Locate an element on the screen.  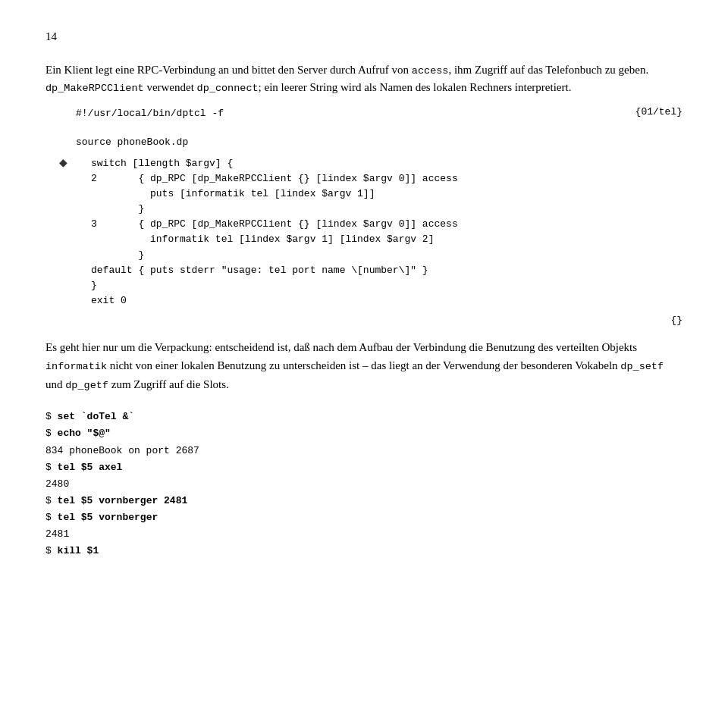
terminal-line-6: $ tel $5 vornberger 2481 is located at coordinates (364, 501).